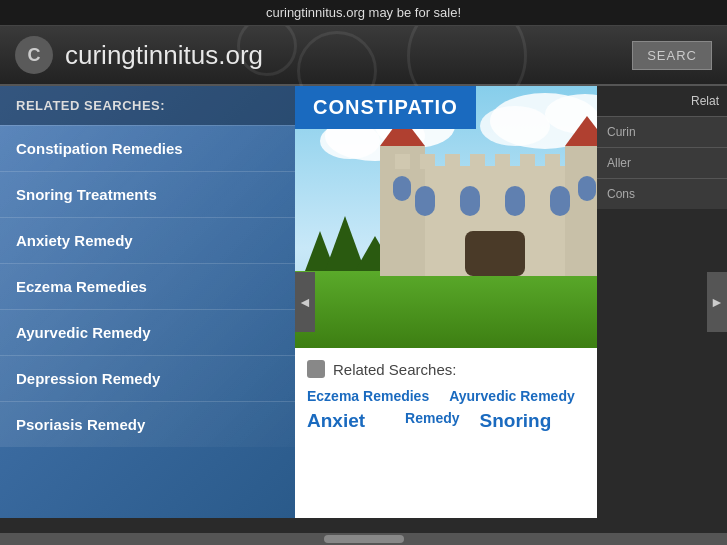  What do you see at coordinates (364, 12) in the screenshot?
I see `banner-text: curingtinnitus.org may be for sale!` at bounding box center [364, 12].